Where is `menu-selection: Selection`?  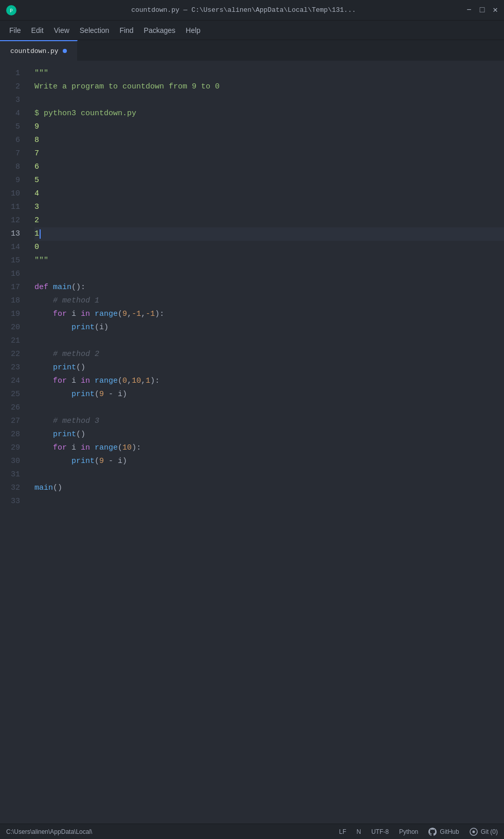 menu-selection: Selection is located at coordinates (95, 30).